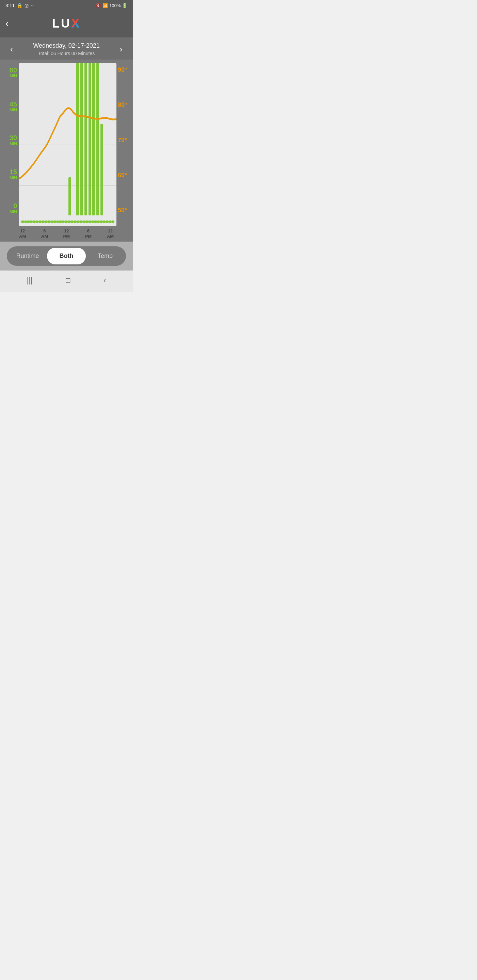 This screenshot has height=980, width=477. What do you see at coordinates (121, 49) in the screenshot?
I see `next-date-button: ›` at bounding box center [121, 49].